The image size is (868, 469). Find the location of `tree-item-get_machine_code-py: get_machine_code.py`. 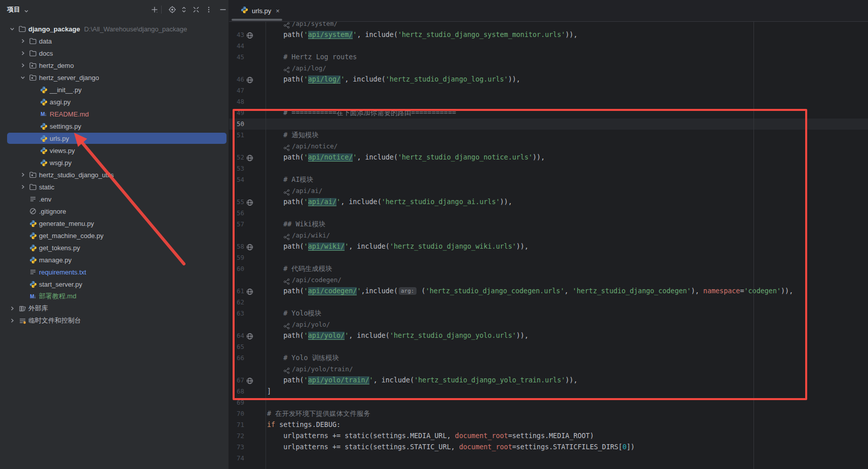

tree-item-get_machine_code-py: get_machine_code.py is located at coordinates (115, 236).